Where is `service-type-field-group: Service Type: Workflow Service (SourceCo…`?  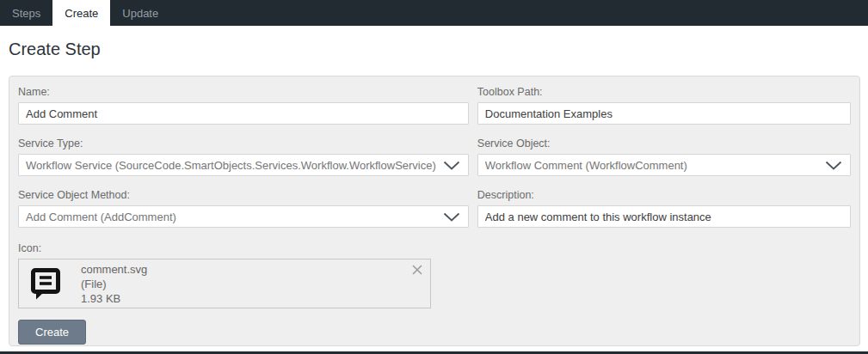 service-type-field-group: Service Type: Workflow Service (SourceCo… is located at coordinates (243, 156).